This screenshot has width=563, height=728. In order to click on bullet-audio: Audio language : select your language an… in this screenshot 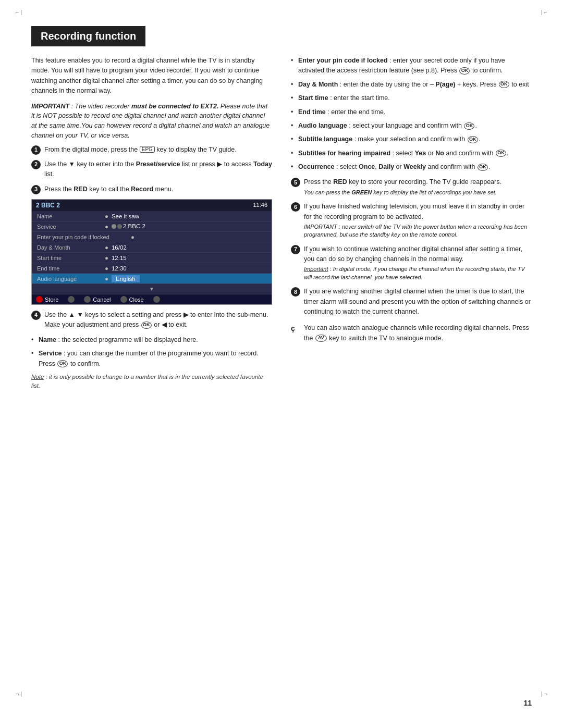, I will do `click(411, 126)`.